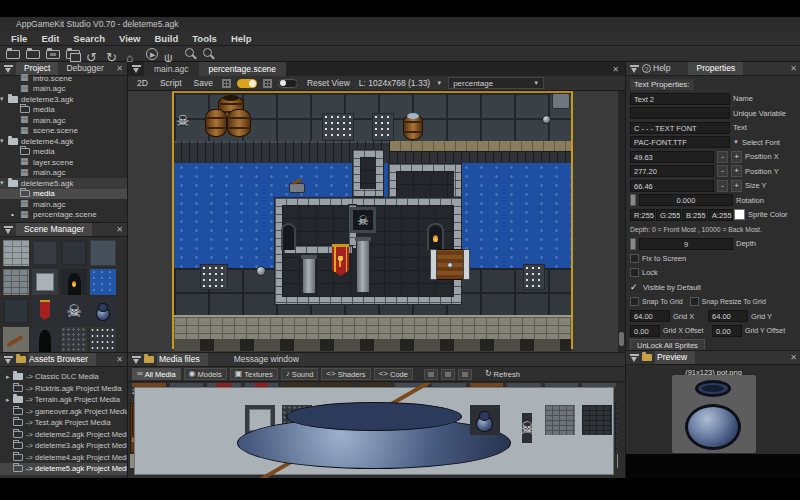 This screenshot has height=500, width=800. Describe the element at coordinates (668, 344) in the screenshot. I see `unlock-all-sprites-button: UnLock All Sprites` at that location.